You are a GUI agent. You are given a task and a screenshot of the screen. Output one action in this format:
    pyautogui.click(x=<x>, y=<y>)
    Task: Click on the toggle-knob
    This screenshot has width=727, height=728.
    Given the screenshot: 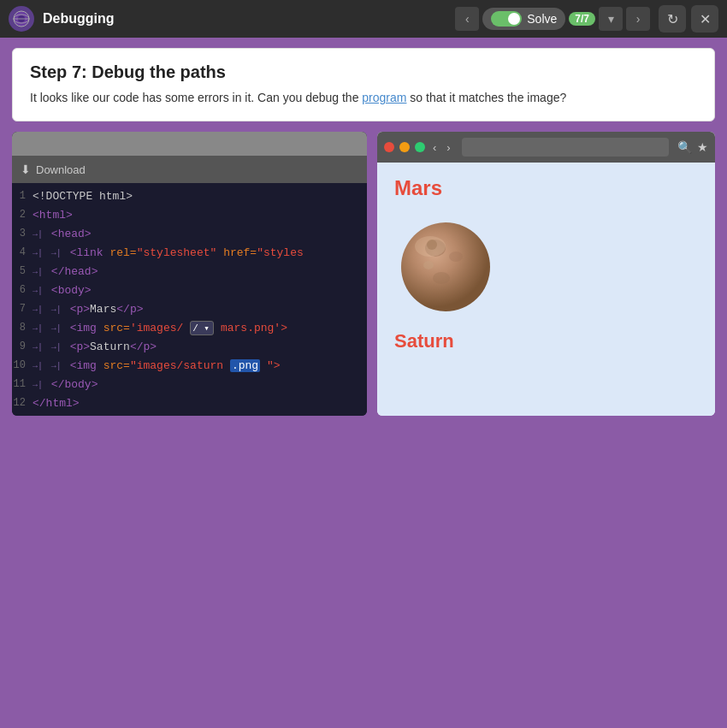 What is the action you would take?
    pyautogui.click(x=514, y=19)
    